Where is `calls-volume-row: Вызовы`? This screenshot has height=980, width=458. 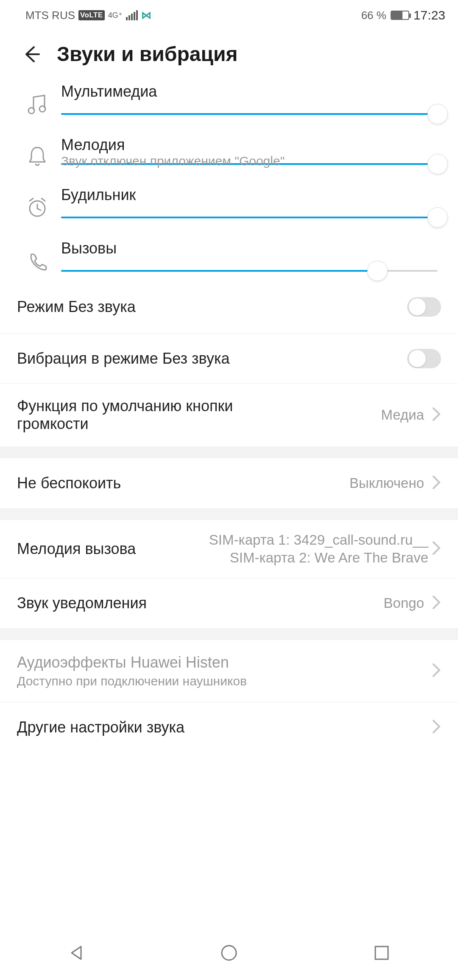 calls-volume-row: Вызовы is located at coordinates (227, 257).